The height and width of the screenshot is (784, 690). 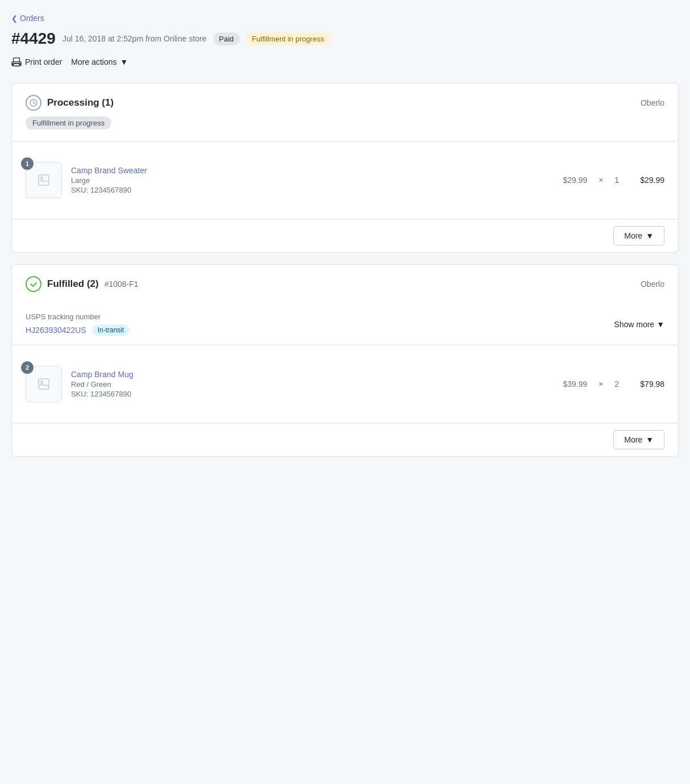 I want to click on fulfilled-more-button: More ▼, so click(x=639, y=440).